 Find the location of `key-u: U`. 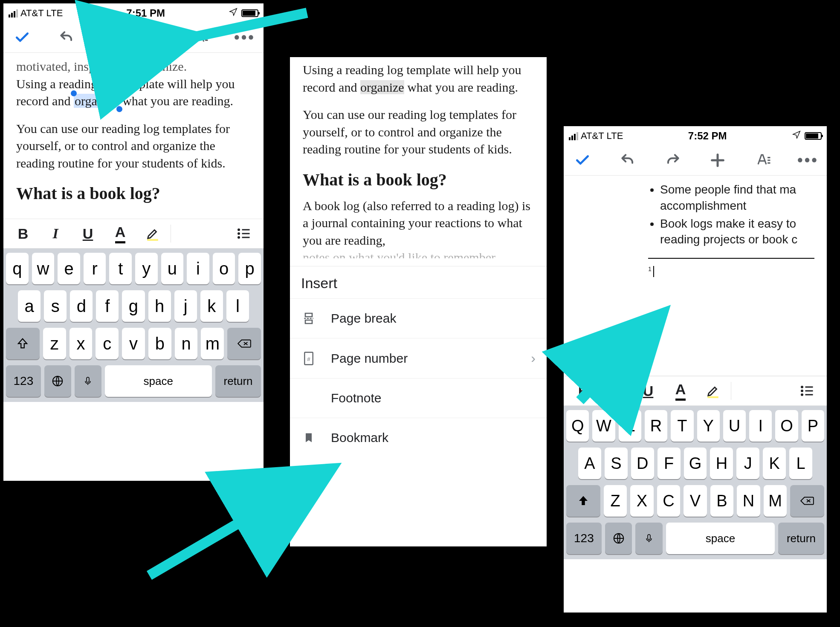

key-u: U is located at coordinates (734, 426).